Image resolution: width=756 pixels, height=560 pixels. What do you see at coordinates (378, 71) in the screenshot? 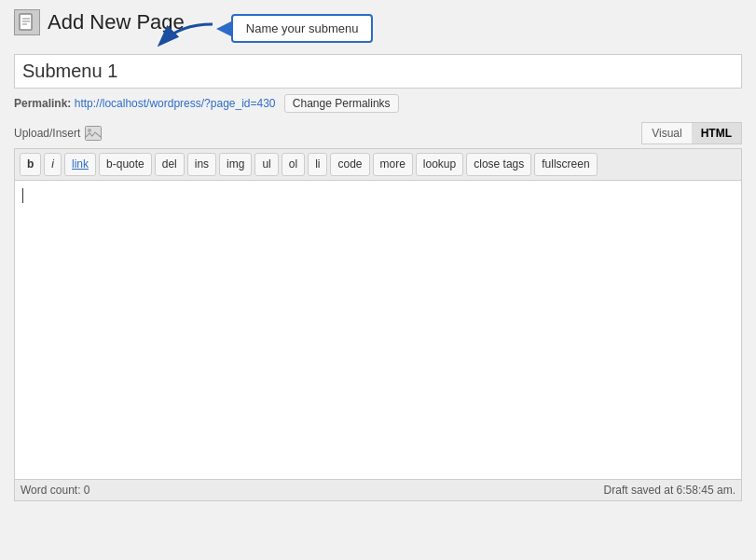
I see `page-title-input` at bounding box center [378, 71].